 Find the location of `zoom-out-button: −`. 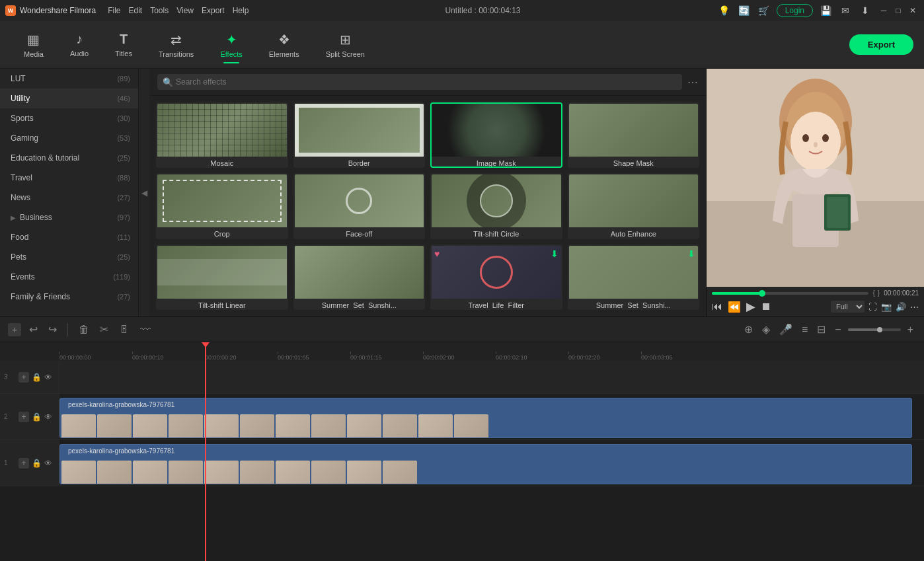

zoom-out-button: − is located at coordinates (838, 330).